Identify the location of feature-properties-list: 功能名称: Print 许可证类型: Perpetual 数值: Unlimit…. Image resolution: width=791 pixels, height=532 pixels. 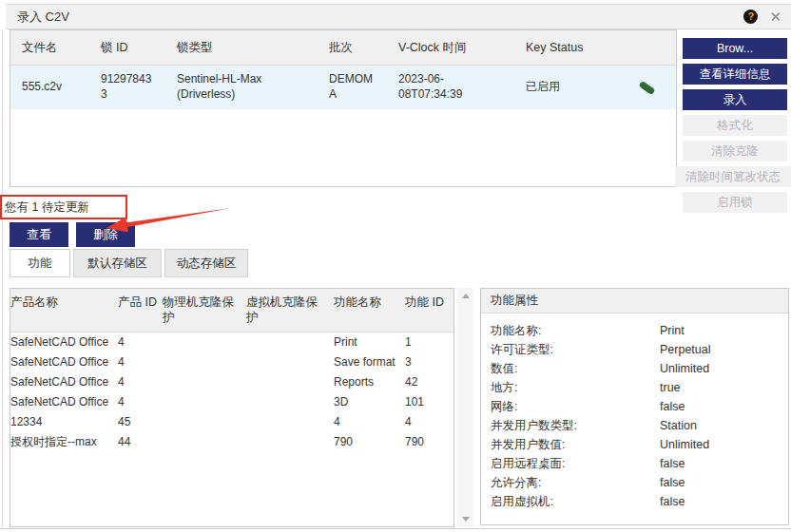
(635, 412).